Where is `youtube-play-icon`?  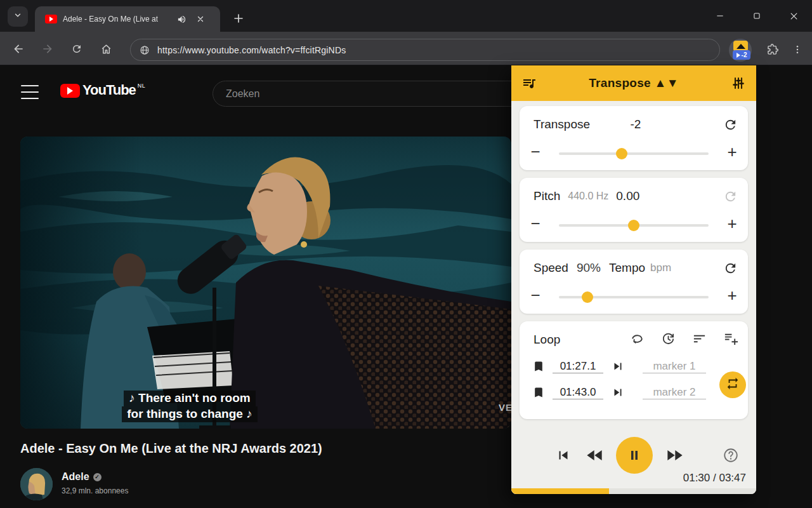
youtube-play-icon is located at coordinates (70, 91).